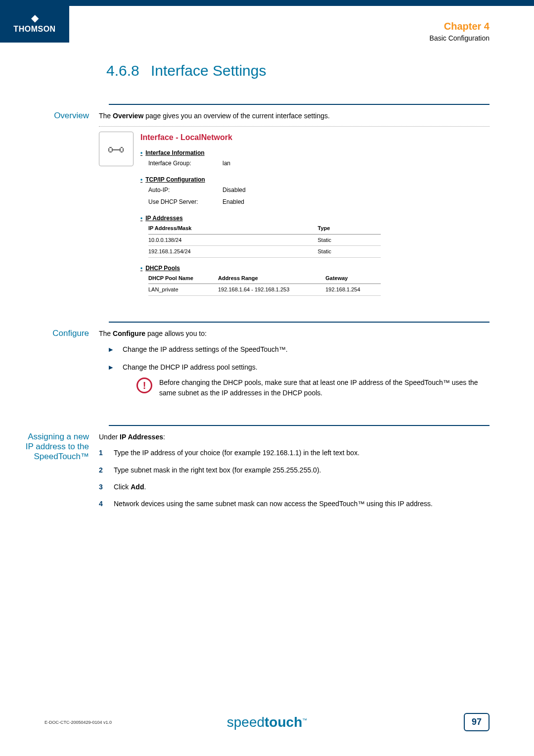  Describe the element at coordinates (267, 722) in the screenshot. I see `speedtouch-logo: speedtouch™` at that location.